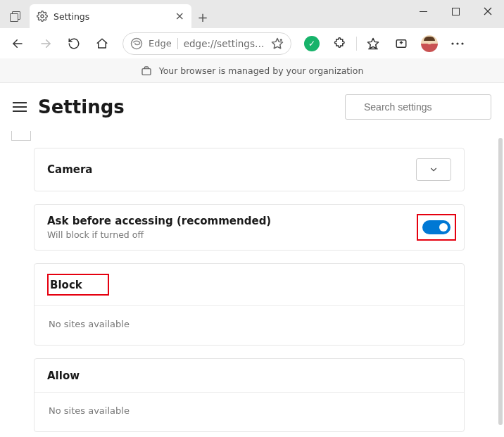  What do you see at coordinates (455, 11) in the screenshot?
I see `window-controls` at bounding box center [455, 11].